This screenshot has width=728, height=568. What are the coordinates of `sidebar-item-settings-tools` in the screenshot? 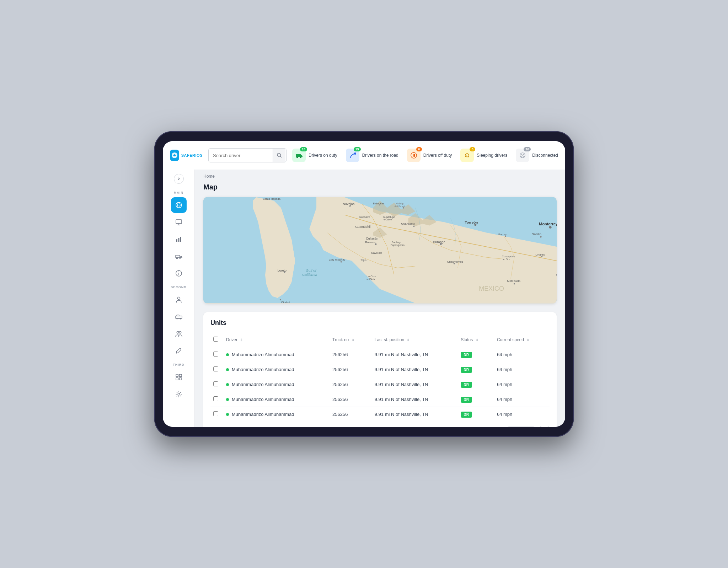 It's located at (179, 351).